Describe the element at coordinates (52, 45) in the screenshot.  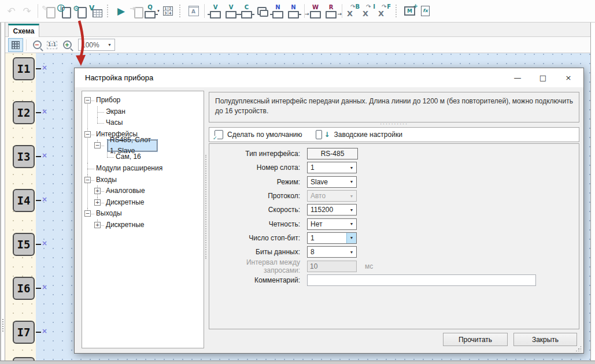
I see `zoom-fit-button: 1:1` at that location.